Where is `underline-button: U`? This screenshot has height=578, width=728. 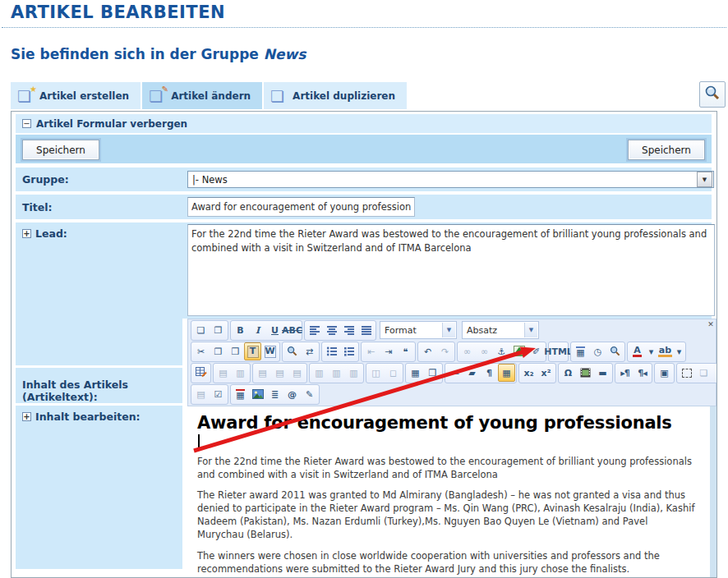 underline-button: U is located at coordinates (274, 330).